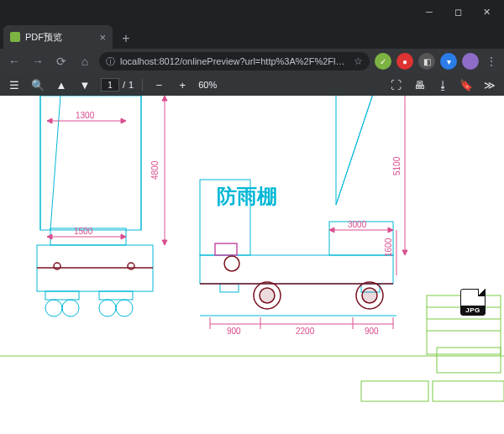  Describe the element at coordinates (419, 85) in the screenshot. I see `pdf-print-button: 🖶` at that location.